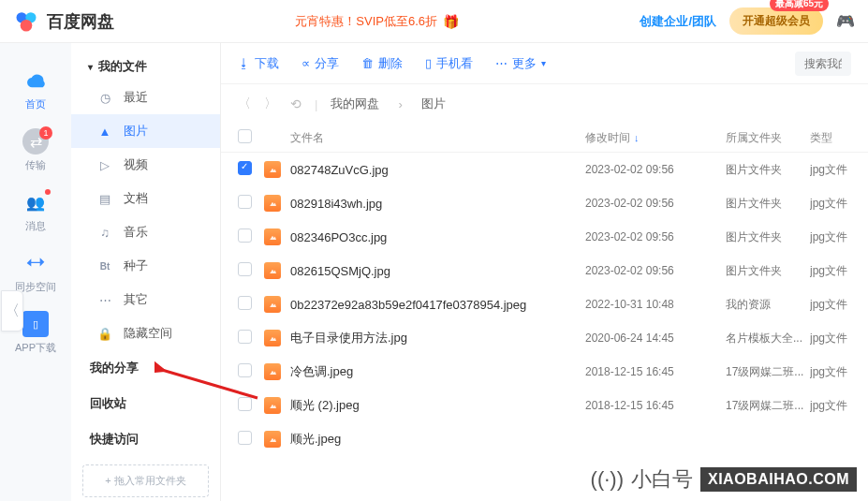 The image size is (868, 501). I want to click on more-button: ⋯更多▾, so click(521, 64).